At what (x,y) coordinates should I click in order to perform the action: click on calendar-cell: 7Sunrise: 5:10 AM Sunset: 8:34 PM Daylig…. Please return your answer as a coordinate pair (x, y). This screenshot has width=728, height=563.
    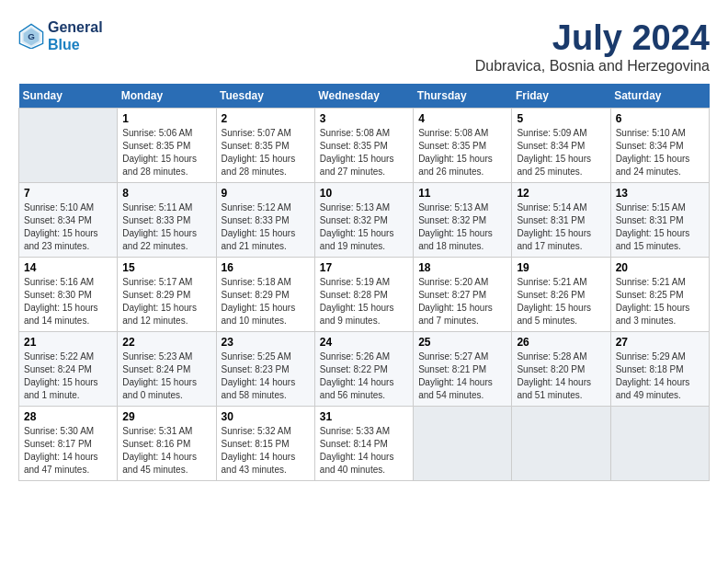
    Looking at the image, I should click on (68, 221).